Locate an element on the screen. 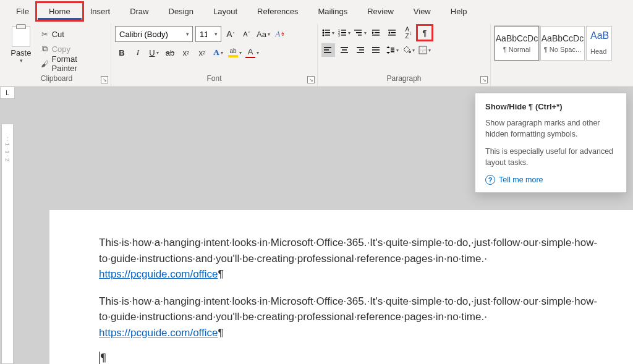 The height and width of the screenshot is (364, 633). tell-me-more-link: ?Tell me more is located at coordinates (551, 180).